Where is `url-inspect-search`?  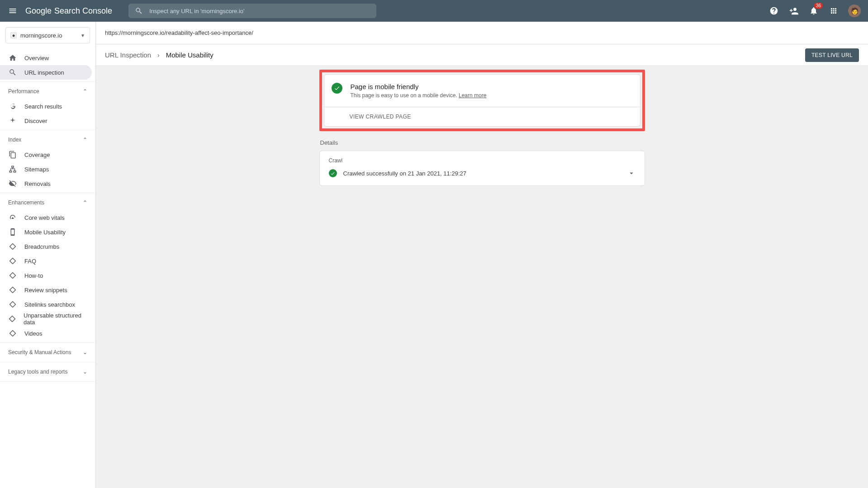 url-inspect-search is located at coordinates (252, 11).